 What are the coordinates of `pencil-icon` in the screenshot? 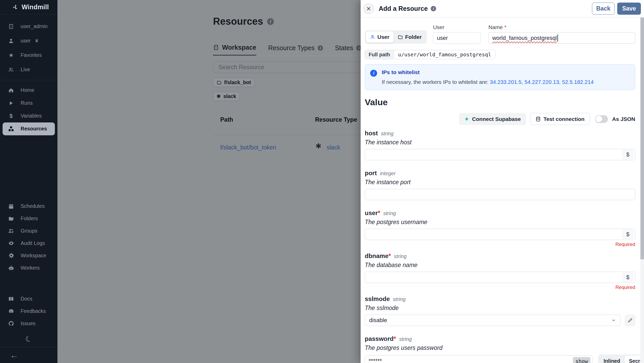 It's located at (630, 320).